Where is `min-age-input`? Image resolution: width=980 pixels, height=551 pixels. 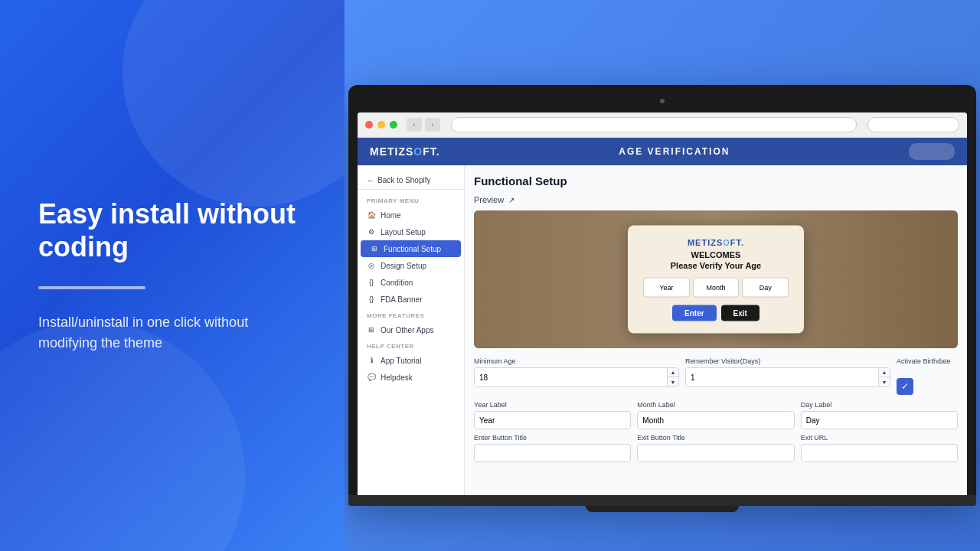
min-age-input is located at coordinates (571, 377).